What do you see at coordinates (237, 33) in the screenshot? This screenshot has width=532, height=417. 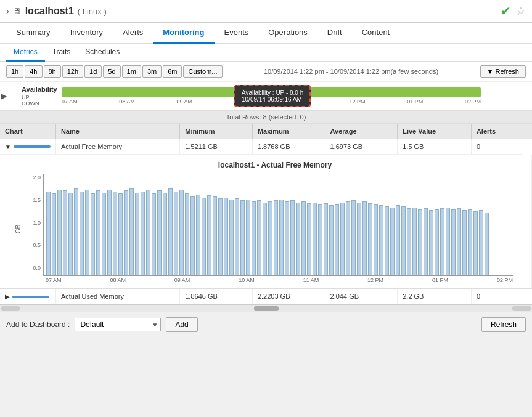 I see `nav-events: Events` at bounding box center [237, 33].